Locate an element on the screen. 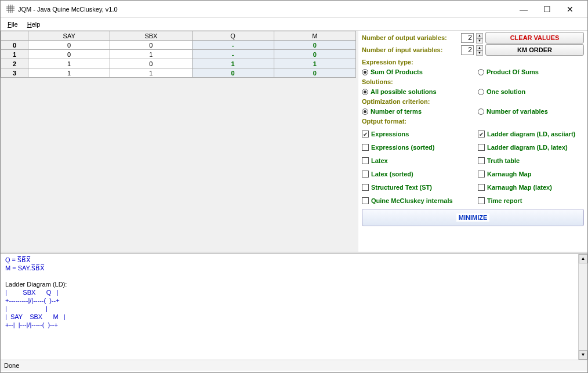 Image resolution: width=588 pixels, height=373 pixels. close-button: ✕ is located at coordinates (570, 9).